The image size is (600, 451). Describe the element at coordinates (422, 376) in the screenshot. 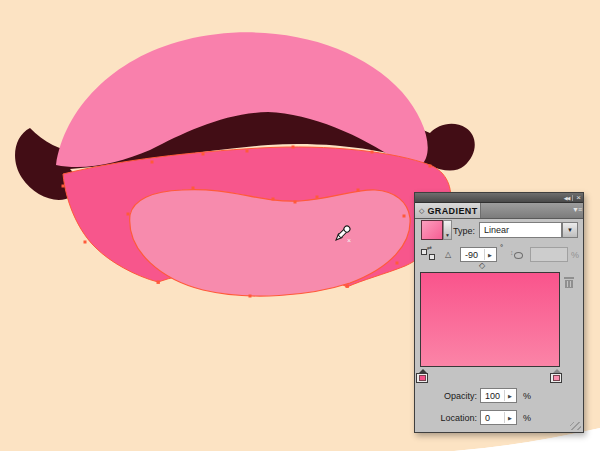

I see `gradient-stop-start` at that location.